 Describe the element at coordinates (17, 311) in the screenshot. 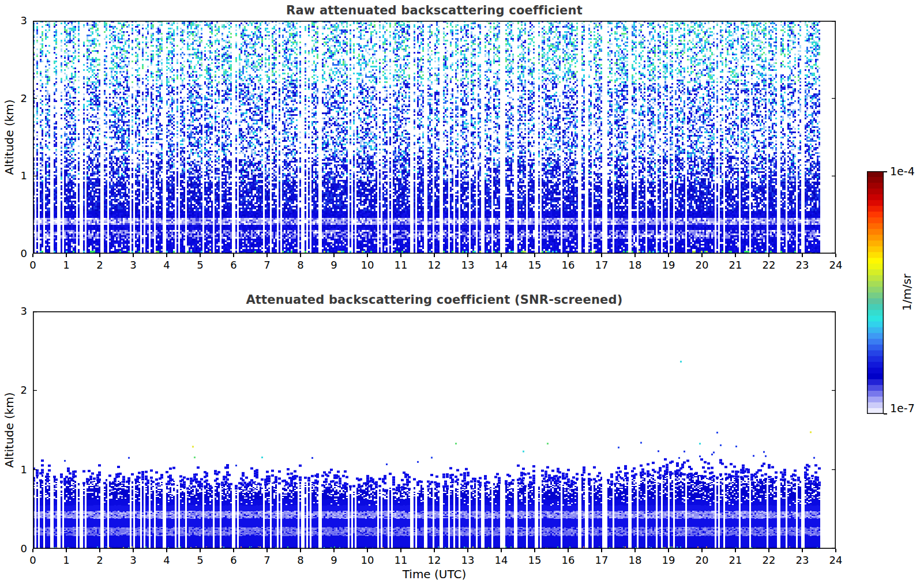

I see `y-tick-label: 3` at that location.